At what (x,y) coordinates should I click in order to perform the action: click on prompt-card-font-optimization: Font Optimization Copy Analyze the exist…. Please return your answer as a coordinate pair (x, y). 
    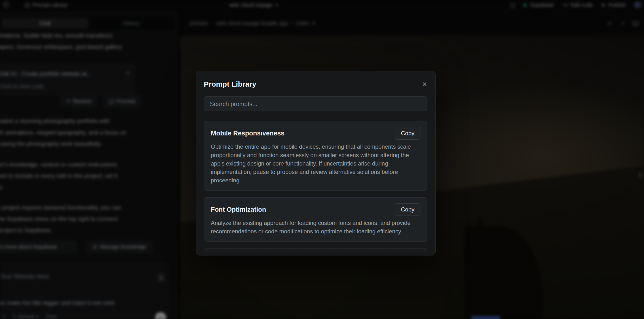
    Looking at the image, I should click on (316, 220).